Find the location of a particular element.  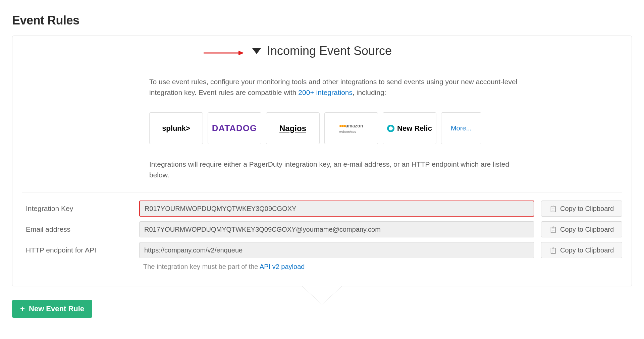

intro-text: To use event rules, configure your monit… is located at coordinates (334, 87).